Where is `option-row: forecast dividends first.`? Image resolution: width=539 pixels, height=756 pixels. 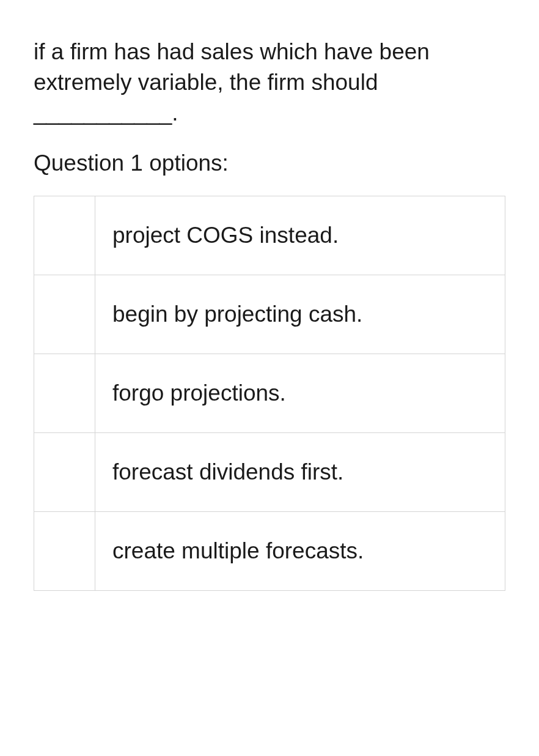
option-row: forecast dividends first. is located at coordinates (270, 472).